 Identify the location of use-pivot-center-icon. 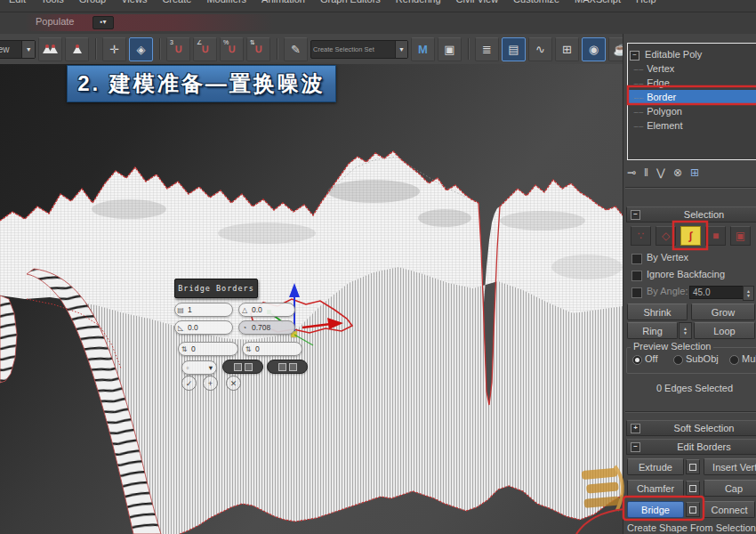
(50, 50).